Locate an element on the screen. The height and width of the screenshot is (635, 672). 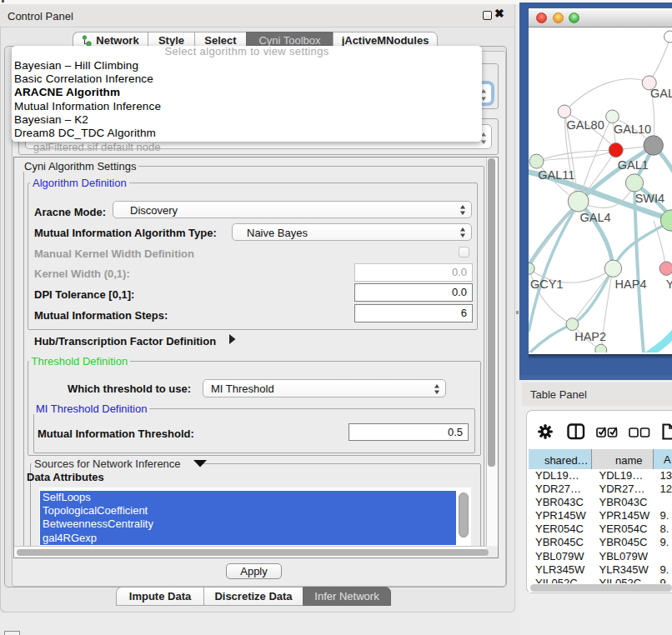
svg-text: GAL80 is located at coordinates (585, 125).